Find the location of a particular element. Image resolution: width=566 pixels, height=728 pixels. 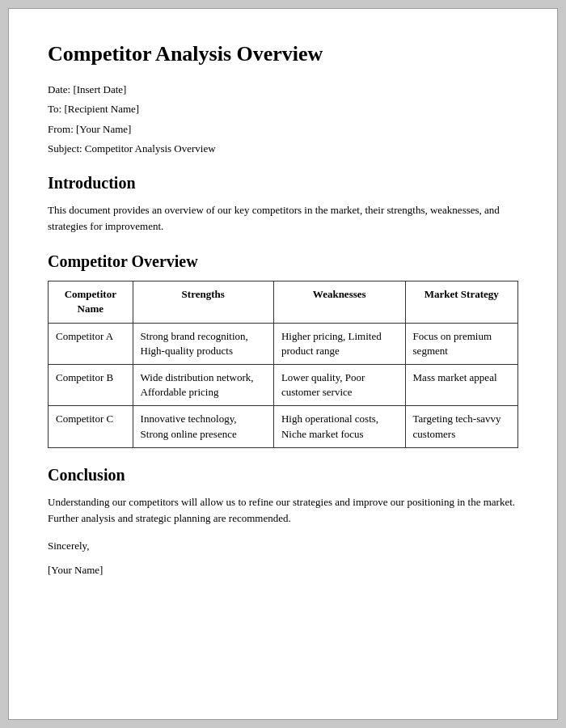

strategy-cell: Targeting tech-savvy customers is located at coordinates (461, 427).